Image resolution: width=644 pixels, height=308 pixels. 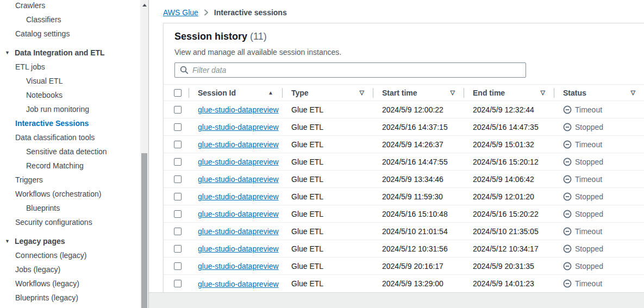 What do you see at coordinates (70, 95) in the screenshot?
I see `sidebar-item-notebooks: Notebooks` at bounding box center [70, 95].